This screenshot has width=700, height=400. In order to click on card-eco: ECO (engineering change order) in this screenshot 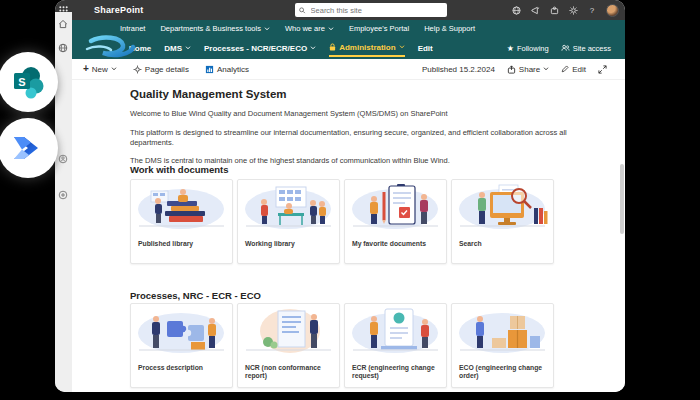, I will do `click(502, 346)`.